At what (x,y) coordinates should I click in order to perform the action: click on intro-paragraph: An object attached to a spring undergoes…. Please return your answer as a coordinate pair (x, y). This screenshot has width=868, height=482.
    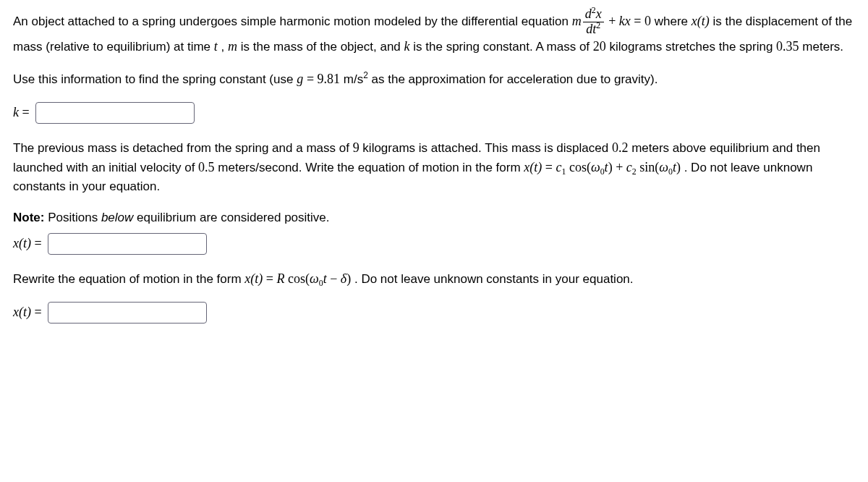
    Looking at the image, I should click on (434, 32).